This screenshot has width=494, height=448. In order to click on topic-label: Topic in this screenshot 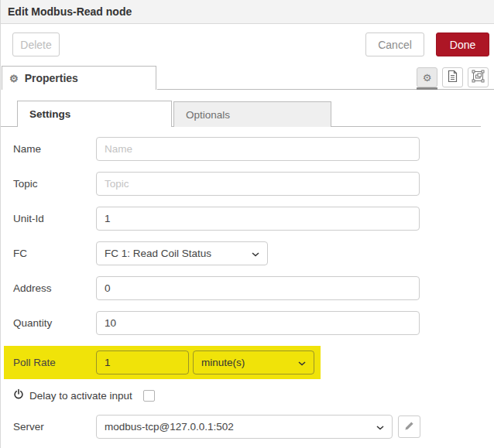, I will do `click(54, 184)`.